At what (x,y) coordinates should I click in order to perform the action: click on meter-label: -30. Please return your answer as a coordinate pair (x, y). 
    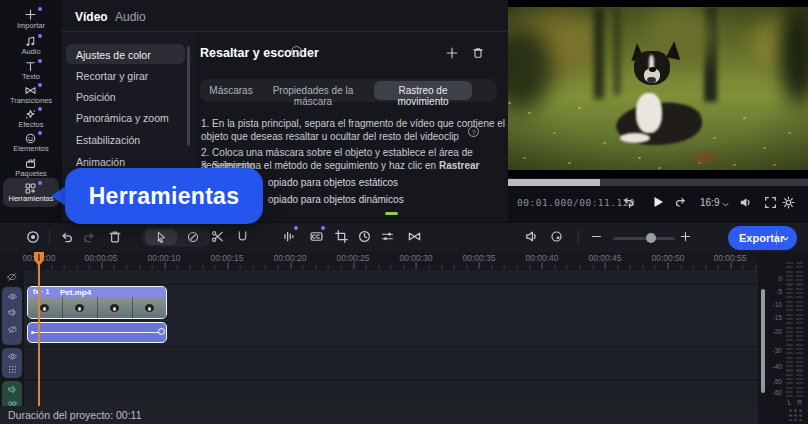
    Looking at the image, I should click on (773, 350).